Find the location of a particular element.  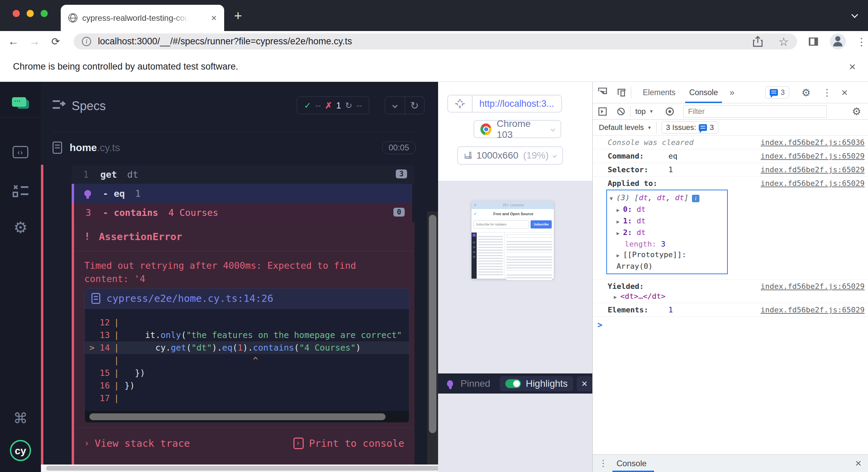

bookmark-star-icon: ☆ is located at coordinates (784, 42).